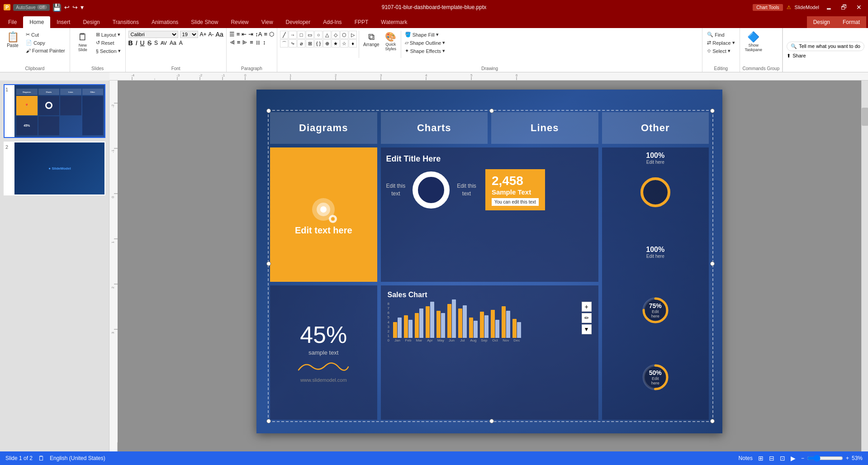 The height and width of the screenshot is (465, 868). What do you see at coordinates (220, 34) in the screenshot?
I see `clear-format-btn: Aa` at bounding box center [220, 34].